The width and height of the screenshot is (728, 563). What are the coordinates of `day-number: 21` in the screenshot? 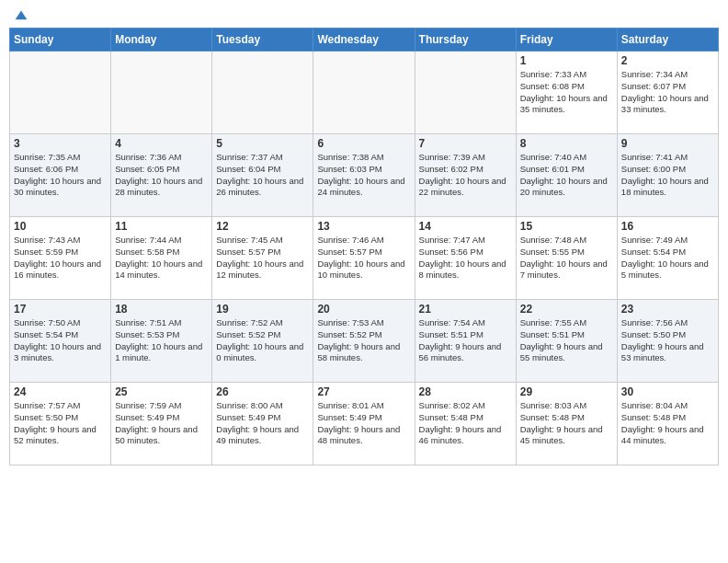 It's located at (465, 309).